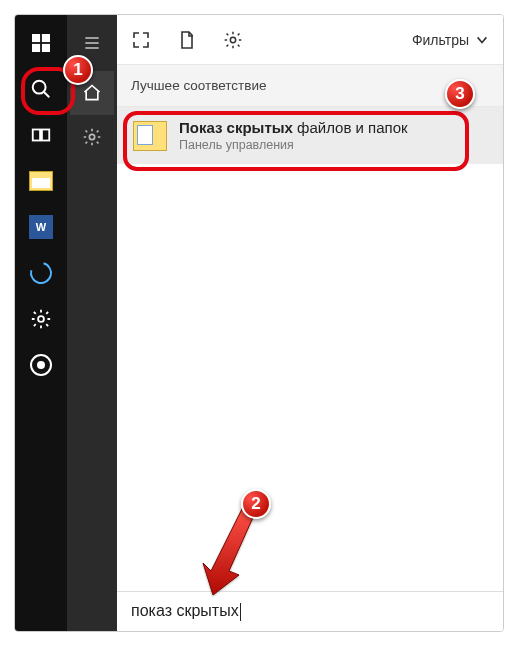 This screenshot has height=646, width=518. Describe the element at coordinates (310, 136) in the screenshot. I see `search-result-item: Показ скрытых файлов и папок Панель упра…` at that location.